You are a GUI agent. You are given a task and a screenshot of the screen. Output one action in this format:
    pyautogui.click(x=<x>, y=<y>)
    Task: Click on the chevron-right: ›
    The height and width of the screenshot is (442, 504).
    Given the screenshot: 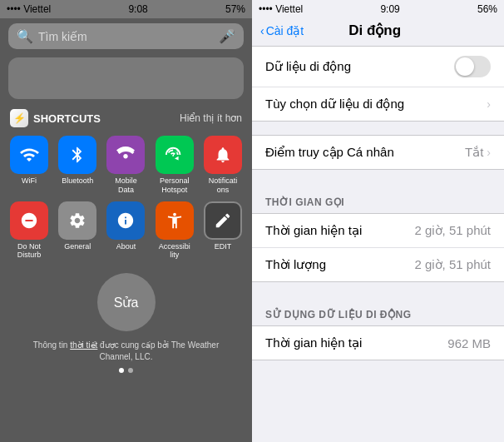 What is the action you would take?
    pyautogui.click(x=489, y=104)
    